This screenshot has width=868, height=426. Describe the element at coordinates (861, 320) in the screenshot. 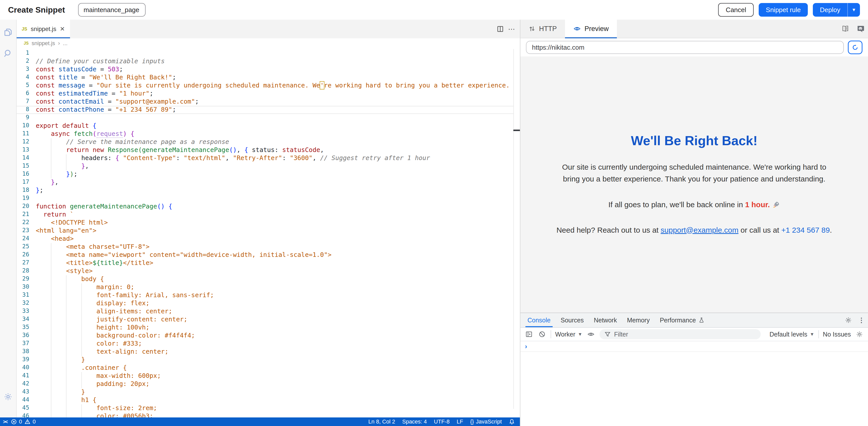

I see `devtools-menu-kebab-icon: ⋮` at that location.